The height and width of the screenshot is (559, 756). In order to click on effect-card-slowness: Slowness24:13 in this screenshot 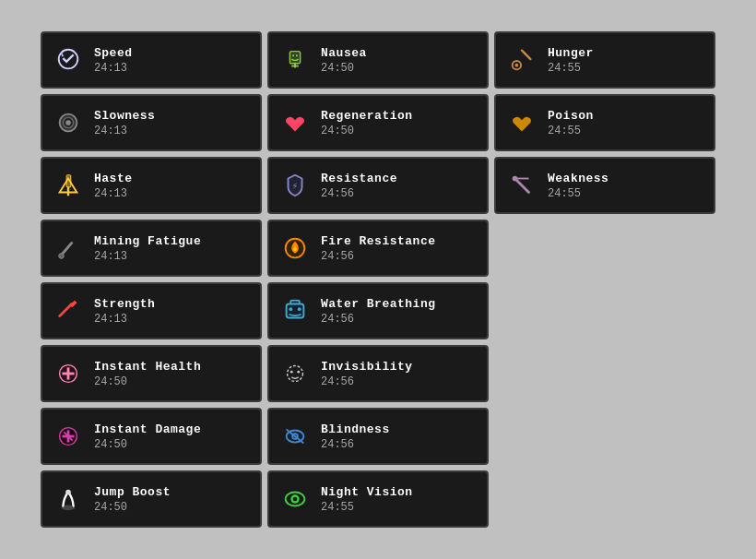, I will do `click(151, 123)`.